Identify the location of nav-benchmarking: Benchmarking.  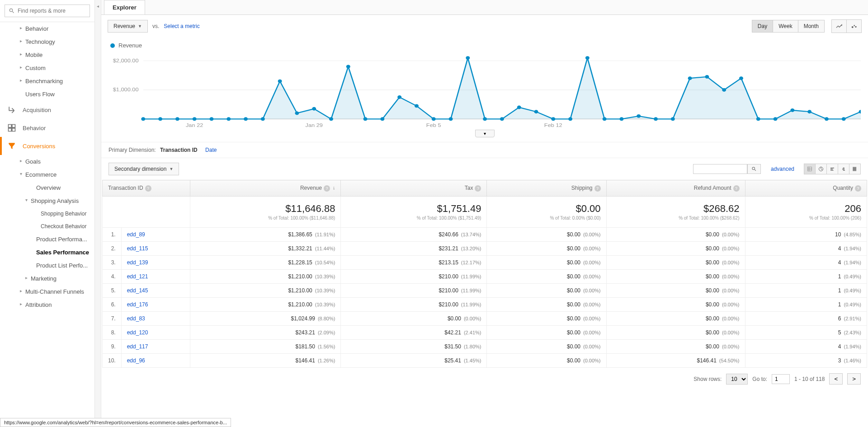
(47, 81).